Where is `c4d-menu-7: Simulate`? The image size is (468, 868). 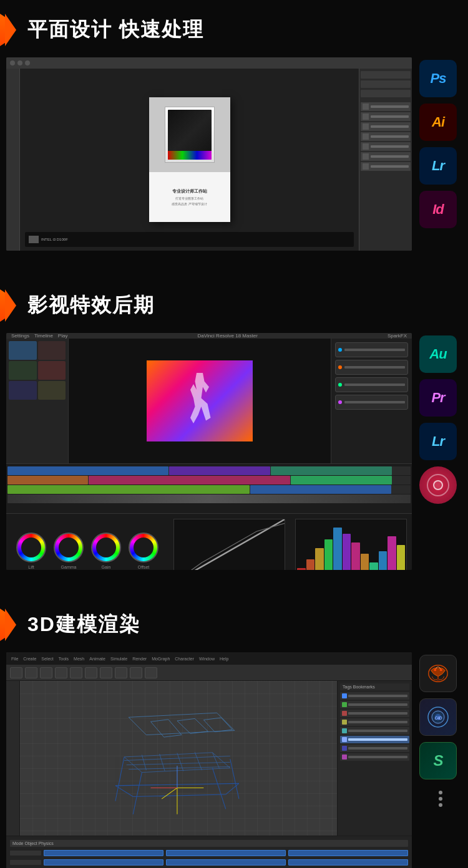
c4d-menu-7: Simulate is located at coordinates (119, 658).